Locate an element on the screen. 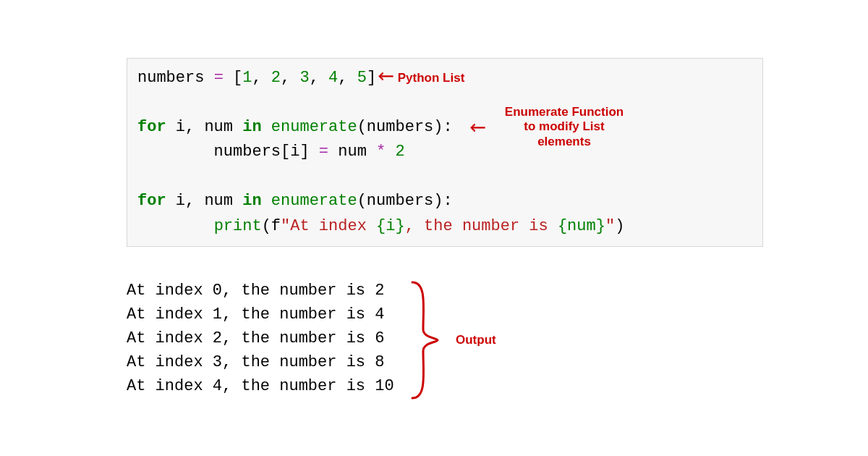 This screenshot has height=456, width=868. annotation-python-list: 🡐 Python List is located at coordinates (421, 77).